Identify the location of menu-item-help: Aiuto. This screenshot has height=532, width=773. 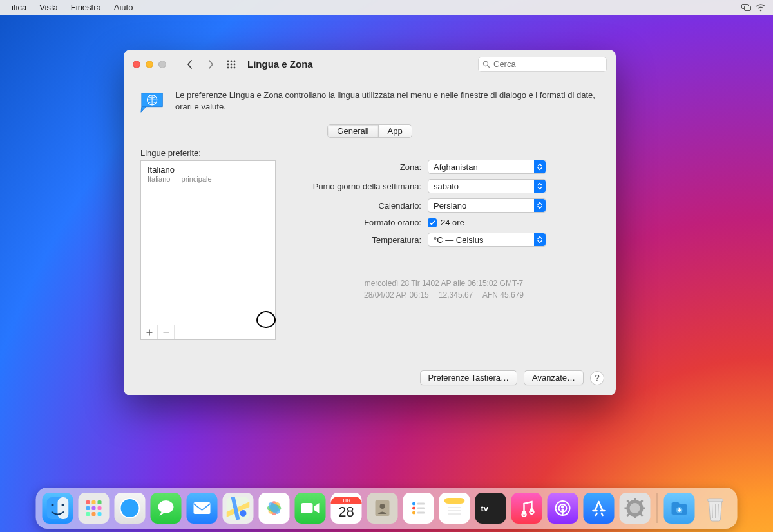
(124, 8).